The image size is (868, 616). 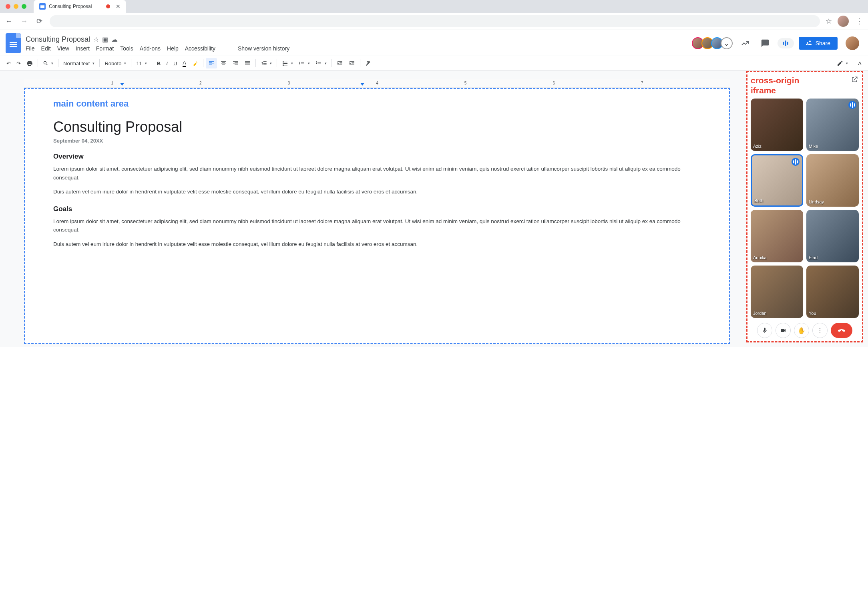 What do you see at coordinates (79, 63) in the screenshot?
I see `style-select: Normal text` at bounding box center [79, 63].